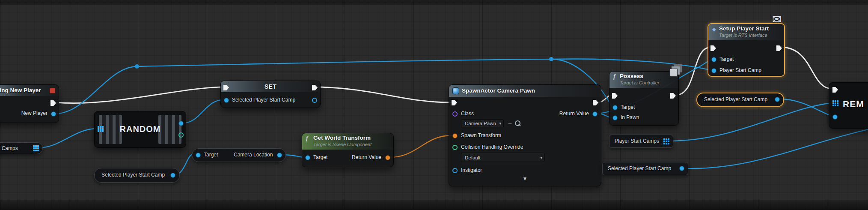 The height and width of the screenshot is (210, 868). I want to click on data-wire-selected-bottom-right, so click(776, 149).